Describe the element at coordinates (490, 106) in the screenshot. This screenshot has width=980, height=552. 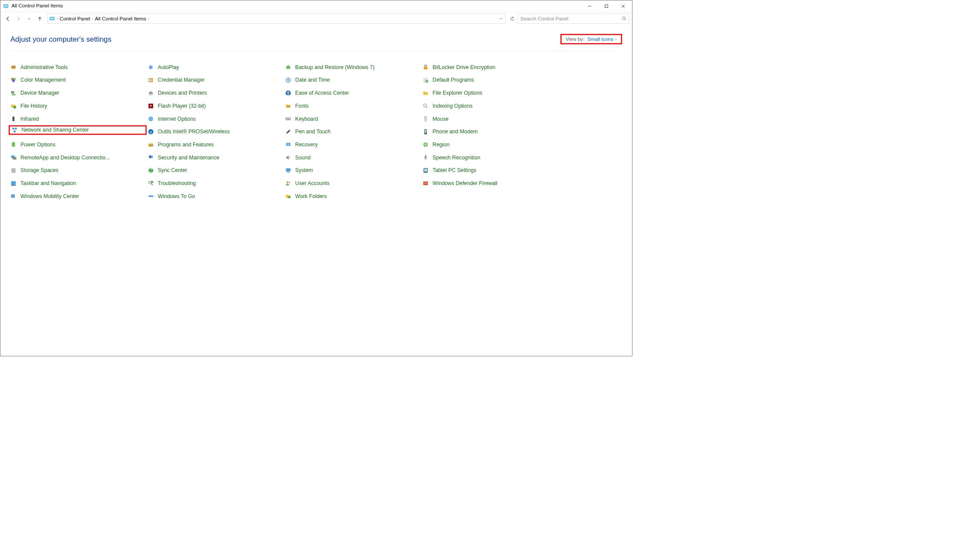
I see `control-panel-item: Indexing Options` at that location.